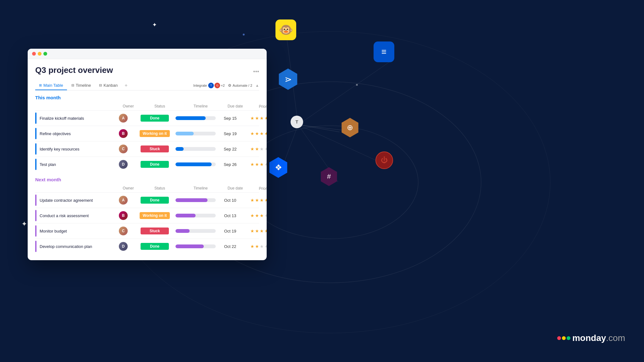  Describe the element at coordinates (230, 231) in the screenshot. I see `row-due-date: Oct 19` at that location.